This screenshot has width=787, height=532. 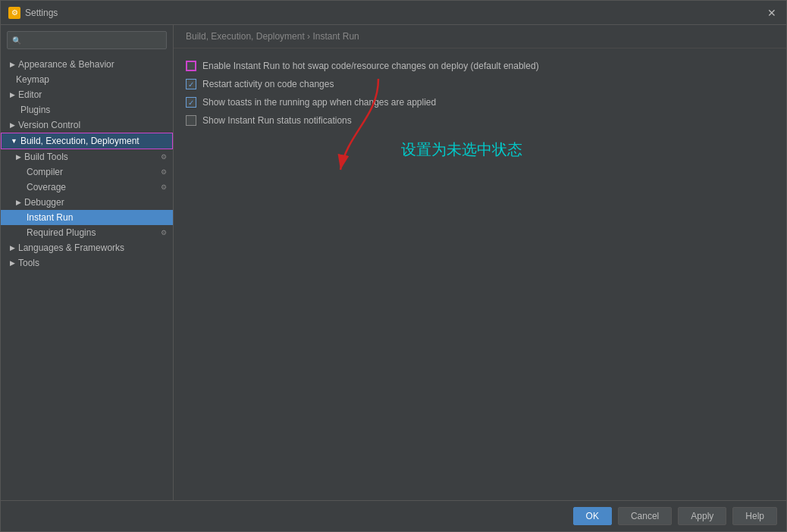 What do you see at coordinates (480, 102) in the screenshot?
I see `option-row-show-toasts: Show toasts in the running app when chan…` at bounding box center [480, 102].